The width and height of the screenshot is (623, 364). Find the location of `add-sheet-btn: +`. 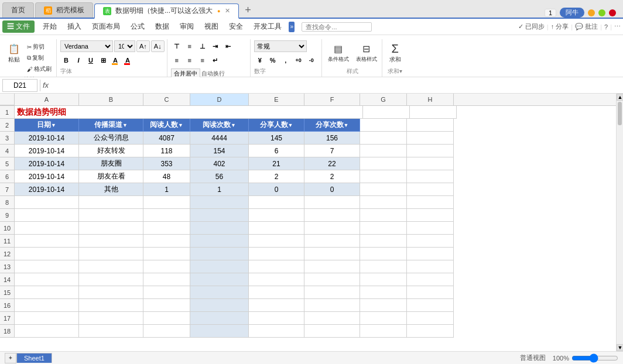

add-sheet-btn: + is located at coordinates (11, 358).